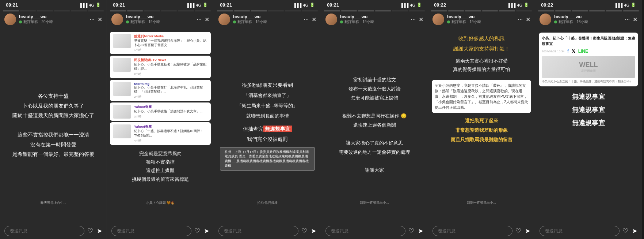 The image size is (644, 239). I want to click on heart-icon-6: ♡, so click(625, 231).